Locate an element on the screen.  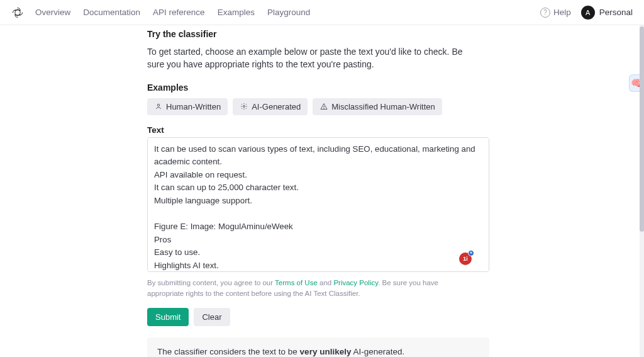
nav-playground: Playground is located at coordinates (289, 13).